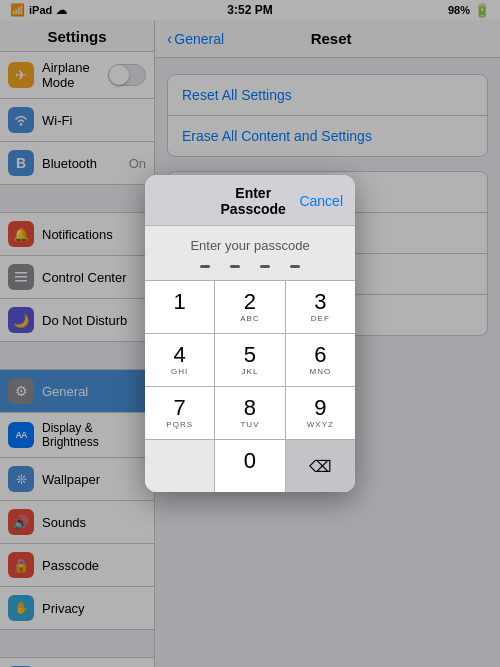  I want to click on numpad-0: 0, so click(250, 466).